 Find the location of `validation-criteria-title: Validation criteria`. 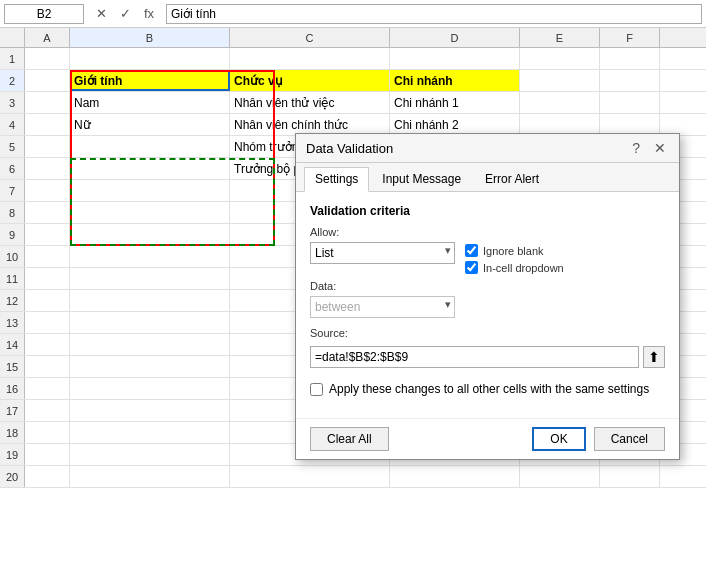

validation-criteria-title: Validation criteria is located at coordinates (488, 211).